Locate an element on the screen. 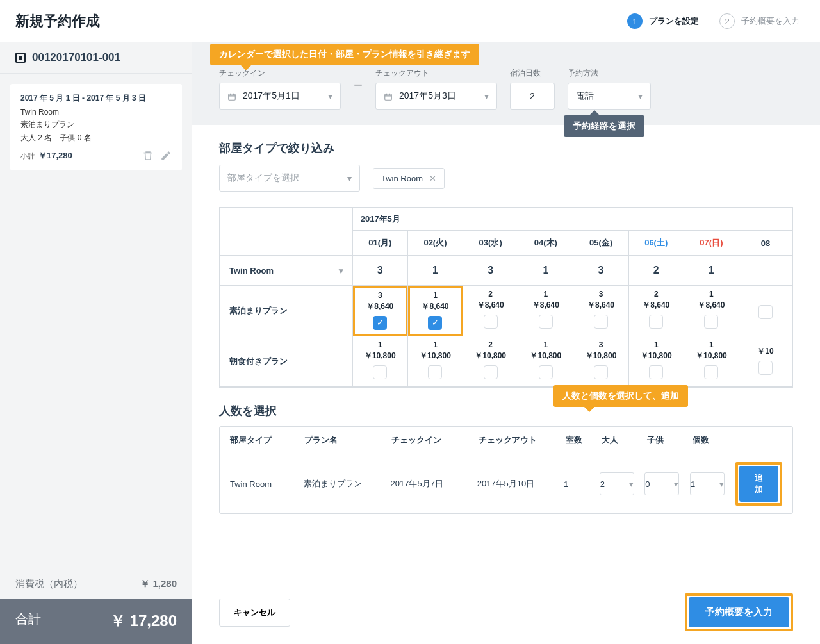 This screenshot has width=820, height=644. filter-chip-twin-room: Twin Room ✕ is located at coordinates (409, 178).